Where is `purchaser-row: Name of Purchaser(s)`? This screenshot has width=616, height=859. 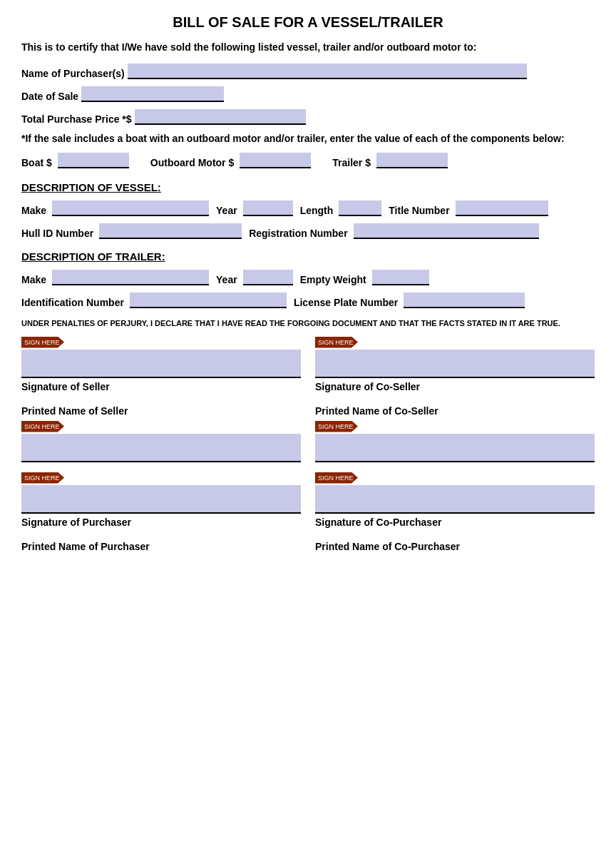 purchaser-row: Name of Purchaser(s) is located at coordinates (308, 71).